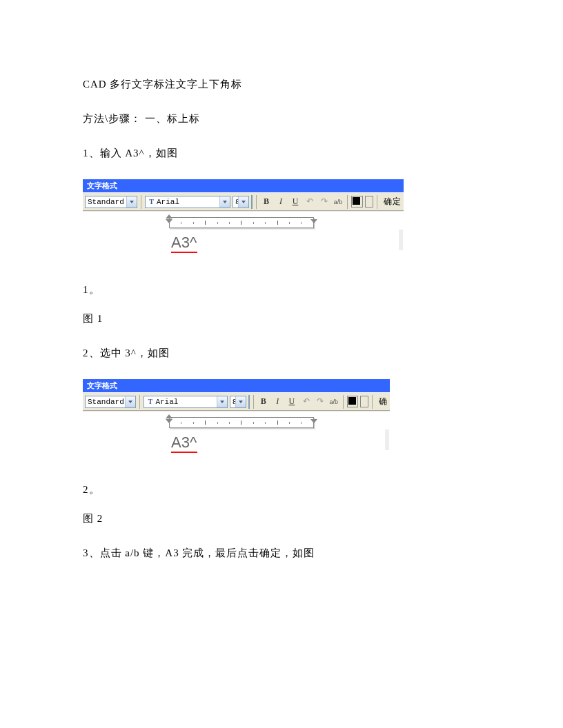 The width and height of the screenshot is (563, 728). What do you see at coordinates (243, 221) in the screenshot?
I see `figure-1: 文字格式 Standard TArial 8 B I U ↶ ↷ a/b` at bounding box center [243, 221].